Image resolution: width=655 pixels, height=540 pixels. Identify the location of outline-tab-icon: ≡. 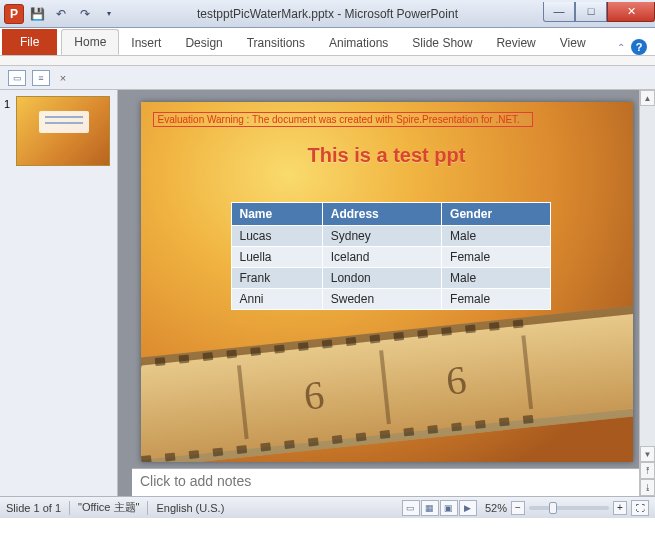
(41, 78).